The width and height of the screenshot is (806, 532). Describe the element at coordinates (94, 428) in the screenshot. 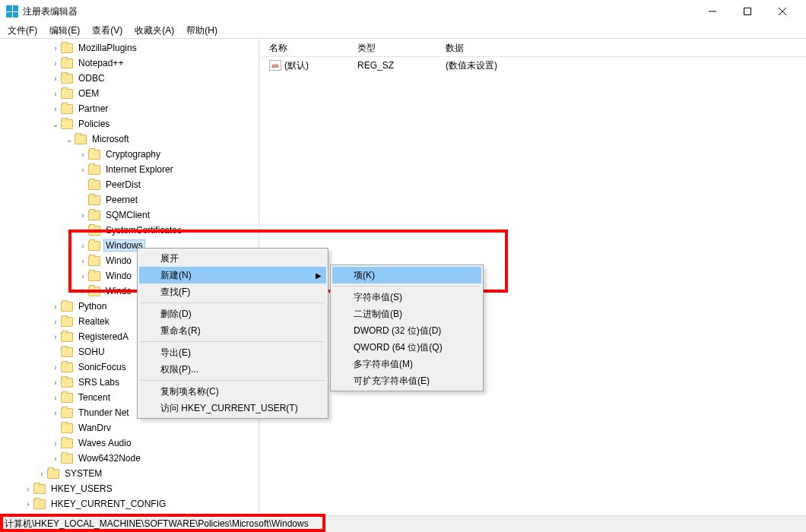

I see `tree-node-label: WanDrv` at that location.